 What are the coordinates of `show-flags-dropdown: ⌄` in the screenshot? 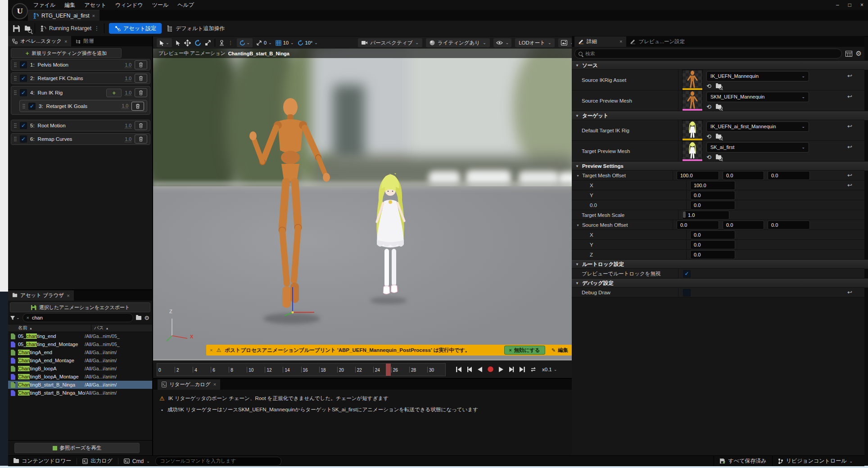 It's located at (502, 43).